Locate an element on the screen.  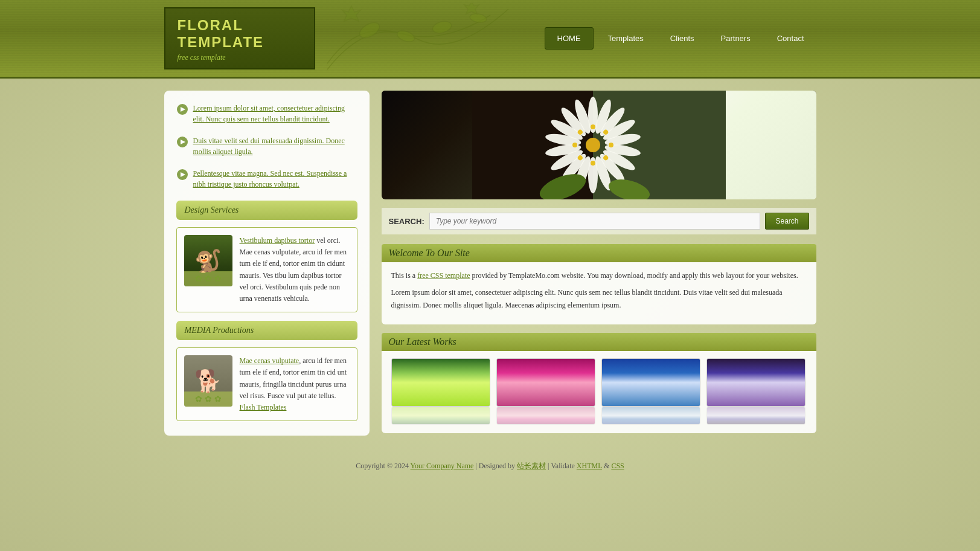
bullet-item-3: Pellentesque vitae magna. Sed nec est. S… is located at coordinates (267, 179).